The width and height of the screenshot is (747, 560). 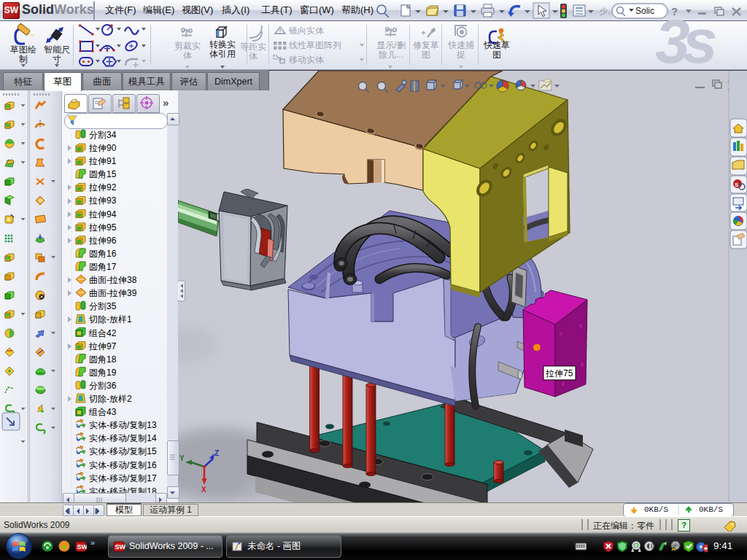 I want to click on svg-text: Z, so click(x=217, y=454).